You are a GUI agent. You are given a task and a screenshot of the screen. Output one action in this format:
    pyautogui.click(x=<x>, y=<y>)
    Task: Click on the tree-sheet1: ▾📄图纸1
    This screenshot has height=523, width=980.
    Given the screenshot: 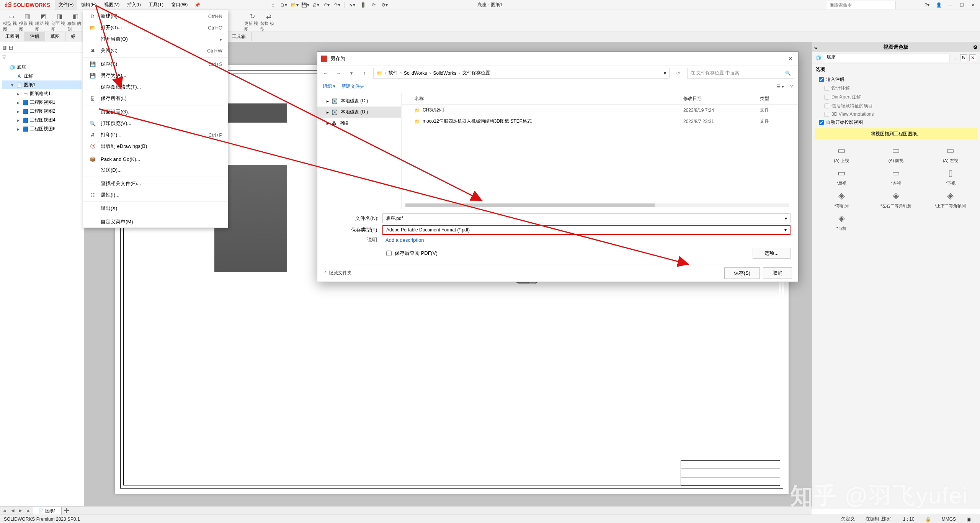 What is the action you would take?
    pyautogui.click(x=42, y=85)
    